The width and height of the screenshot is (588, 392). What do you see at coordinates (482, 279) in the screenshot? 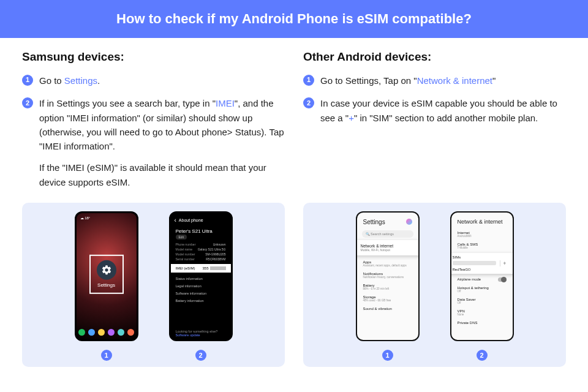
I see `lbl: Airplane mode` at bounding box center [482, 279].